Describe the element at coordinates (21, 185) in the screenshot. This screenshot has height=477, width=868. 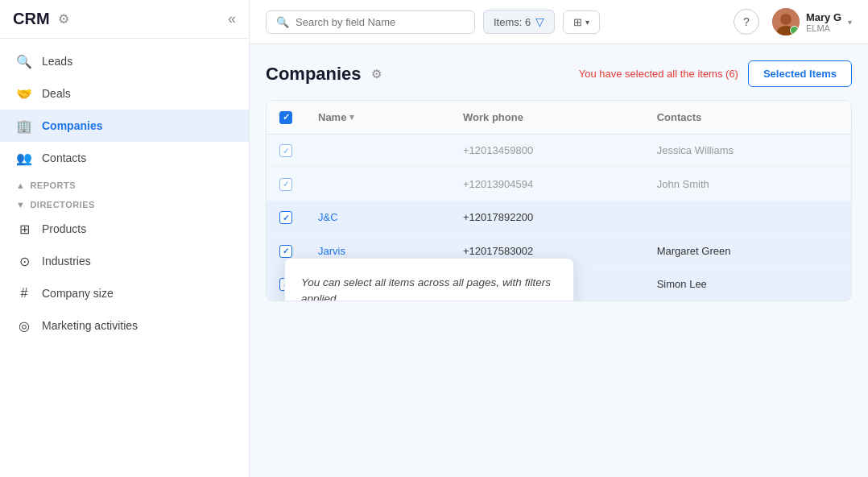
I see `reports-arrow-icon: ▲` at that location.